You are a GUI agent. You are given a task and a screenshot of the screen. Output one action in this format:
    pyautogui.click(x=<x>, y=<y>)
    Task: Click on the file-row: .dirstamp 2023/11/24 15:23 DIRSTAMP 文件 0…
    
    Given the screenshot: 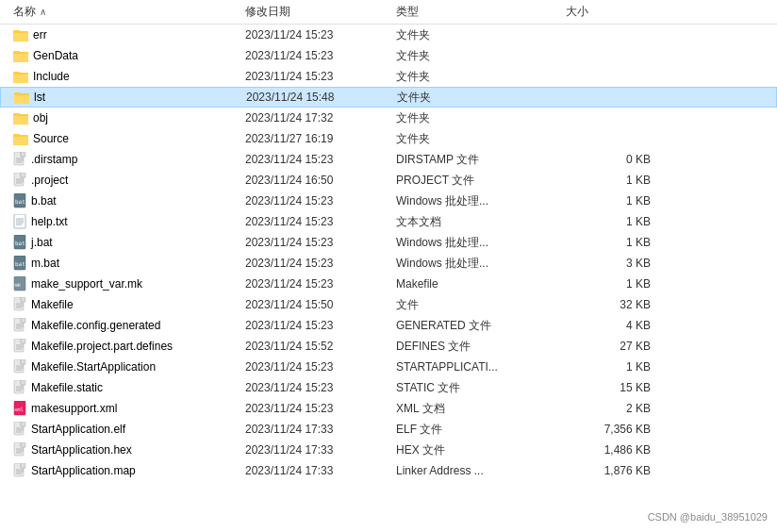 What is the action you would take?
    pyautogui.click(x=388, y=159)
    